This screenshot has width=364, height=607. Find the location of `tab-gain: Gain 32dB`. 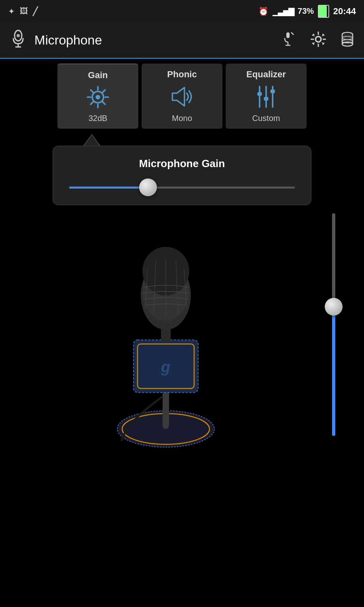

tab-gain: Gain 32dB is located at coordinates (98, 96).